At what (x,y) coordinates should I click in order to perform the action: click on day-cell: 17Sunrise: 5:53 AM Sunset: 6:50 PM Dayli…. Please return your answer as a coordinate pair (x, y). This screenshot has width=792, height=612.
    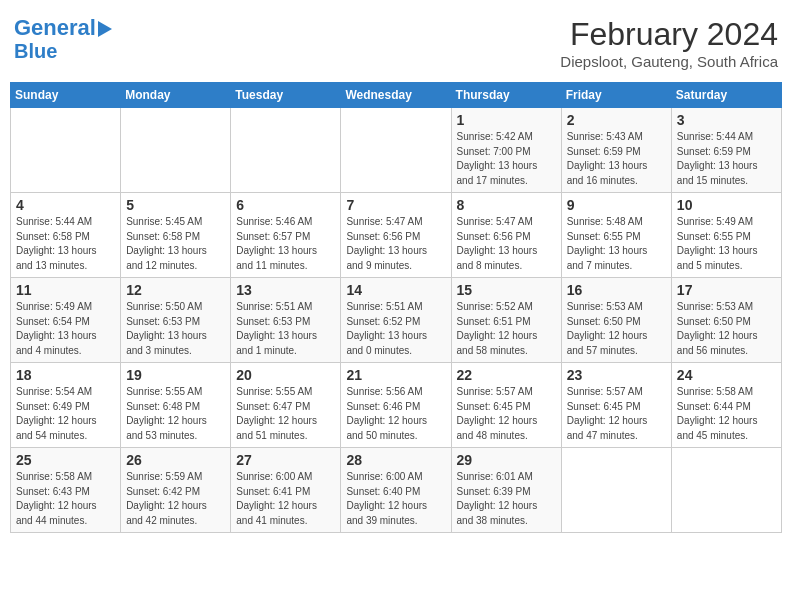
    Looking at the image, I should click on (726, 320).